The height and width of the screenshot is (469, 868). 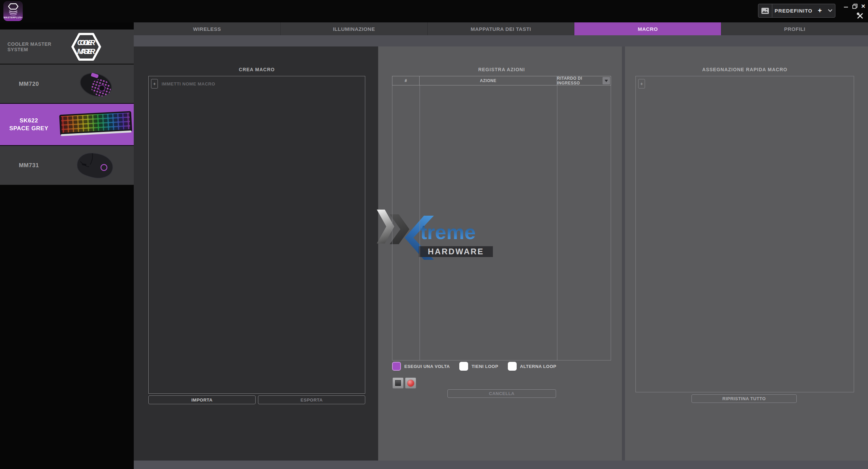 I want to click on column-delay: RITARDO DI INGRESSO, so click(x=584, y=81).